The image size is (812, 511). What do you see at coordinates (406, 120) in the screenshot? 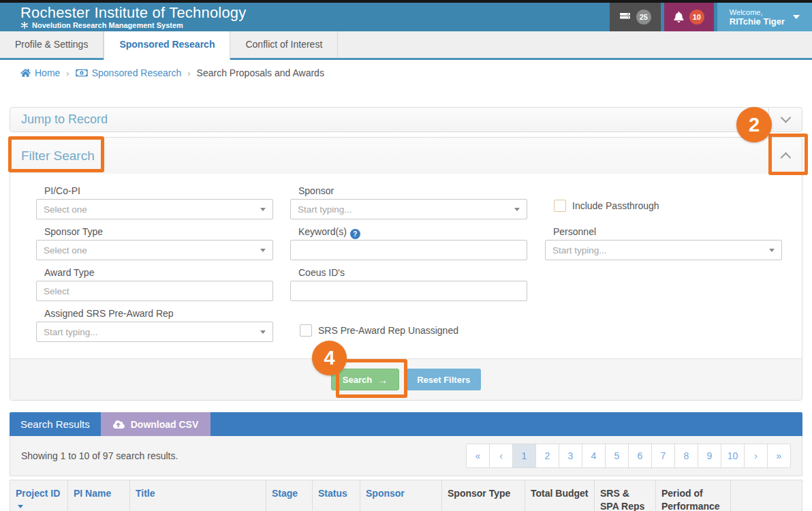
I see `jump-to-record-panel: Jump to Record` at bounding box center [406, 120].